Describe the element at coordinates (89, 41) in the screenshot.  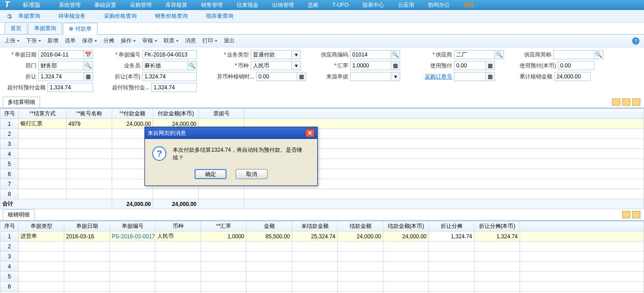
I see `tb-save: 保存` at that location.